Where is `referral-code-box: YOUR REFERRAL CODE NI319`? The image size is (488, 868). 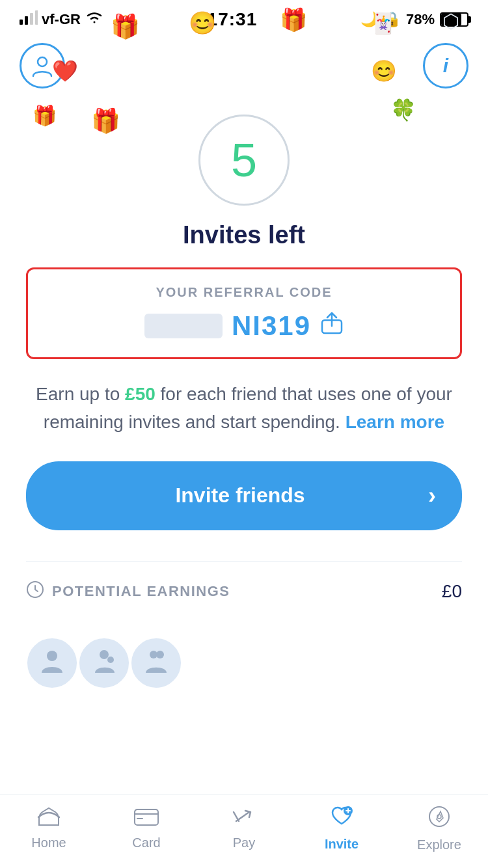
referral-code-box: YOUR REFERRAL CODE NI319 is located at coordinates (244, 314).